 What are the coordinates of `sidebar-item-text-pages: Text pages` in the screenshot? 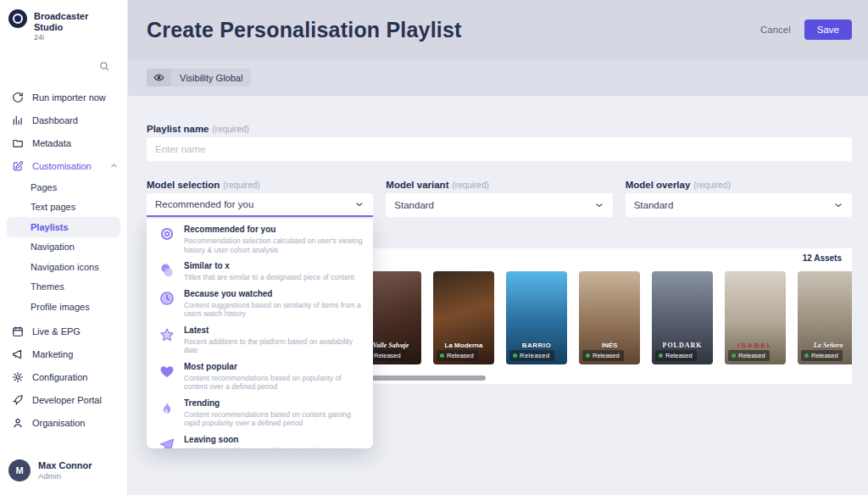 It's located at (64, 208).